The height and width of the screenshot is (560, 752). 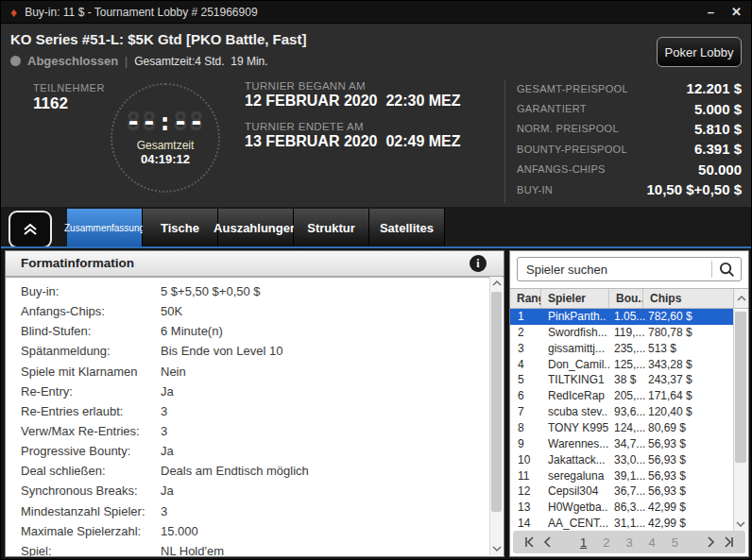 What do you see at coordinates (622, 365) in the screenshot?
I see `player-row: 4 Don_Camil.. 125,... 343,28 $` at bounding box center [622, 365].